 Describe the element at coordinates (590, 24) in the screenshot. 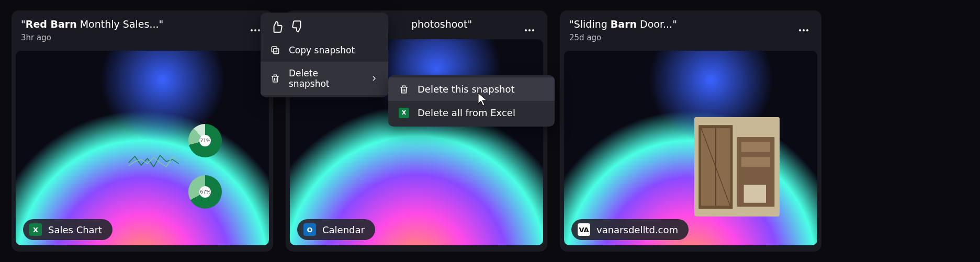

I see `title-prefix: "Sliding` at that location.